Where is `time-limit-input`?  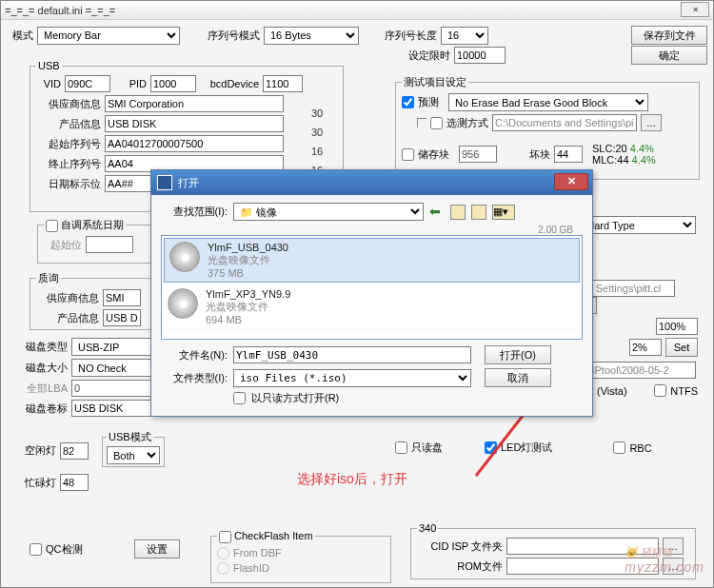
time-limit-input is located at coordinates (480, 55).